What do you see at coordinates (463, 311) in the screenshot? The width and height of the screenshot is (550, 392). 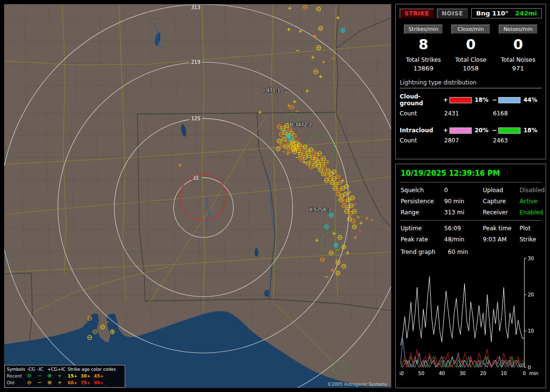 I see `trend-series-strikes-per-min` at bounding box center [463, 311].